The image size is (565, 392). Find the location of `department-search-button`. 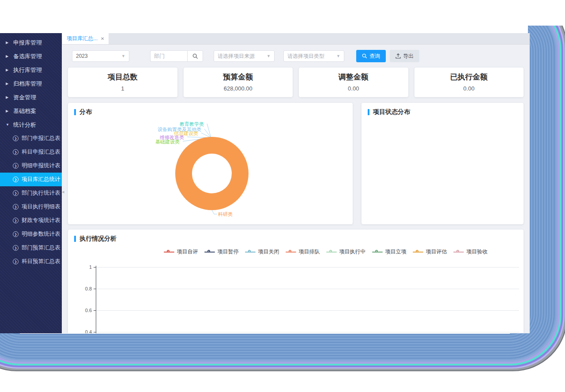

department-search-button is located at coordinates (195, 56).